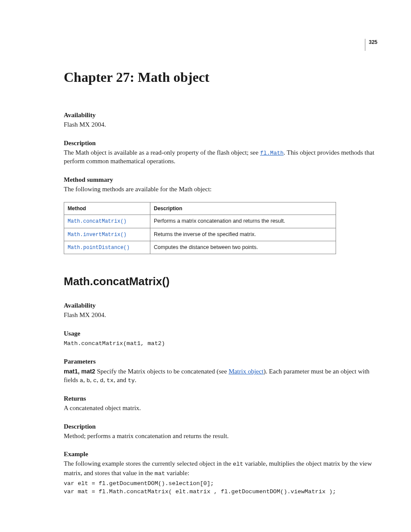 The image size is (411, 532). I want to click on section-availability-heading: Availability, so click(220, 305).